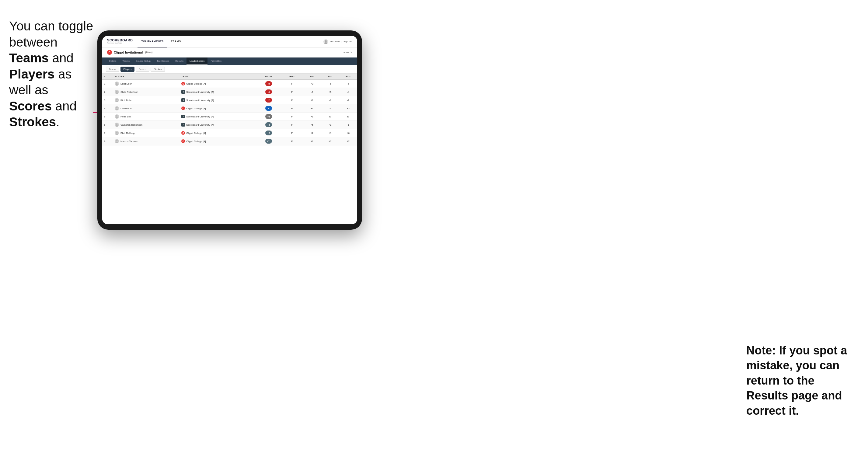 This screenshot has height=467, width=868. Describe the element at coordinates (326, 42) in the screenshot. I see `user-avatar` at that location.